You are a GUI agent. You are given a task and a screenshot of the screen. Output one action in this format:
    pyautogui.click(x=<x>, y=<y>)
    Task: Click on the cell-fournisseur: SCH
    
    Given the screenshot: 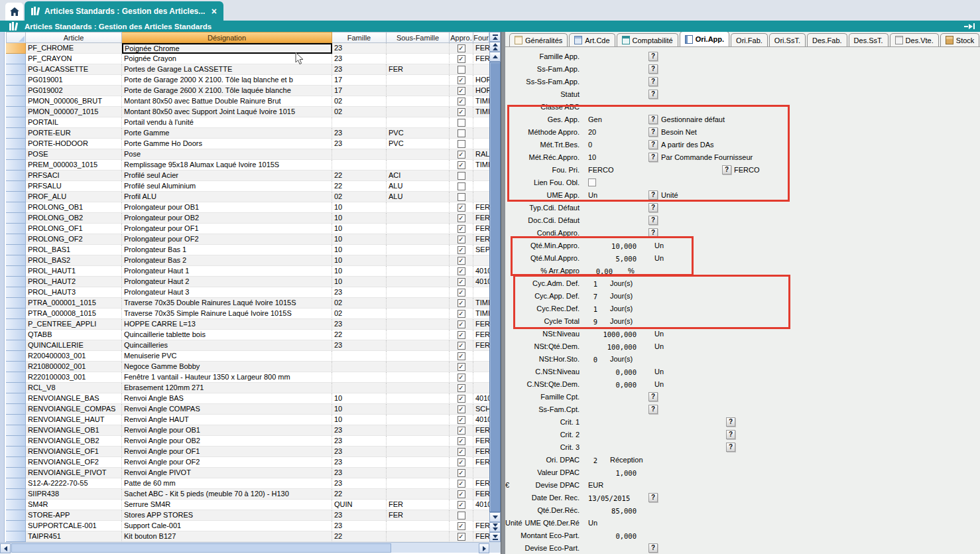 What is the action you would take?
    pyautogui.click(x=481, y=409)
    